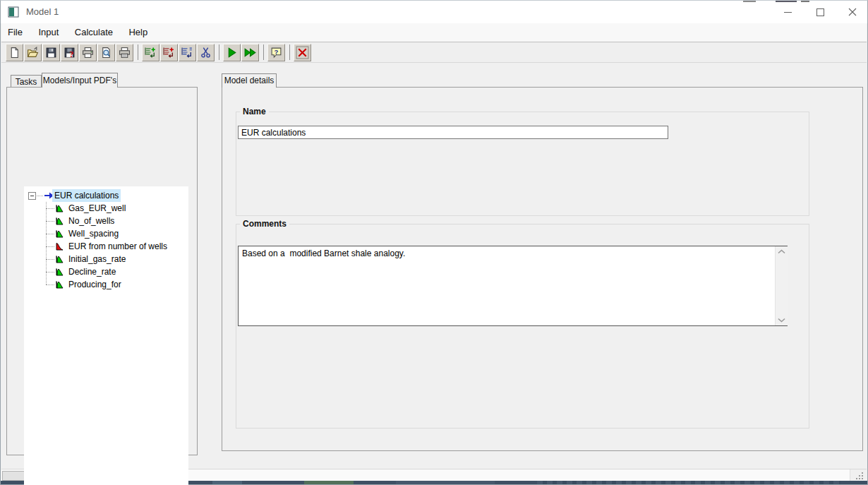 The width and height of the screenshot is (868, 485). I want to click on run-all-icon, so click(250, 52).